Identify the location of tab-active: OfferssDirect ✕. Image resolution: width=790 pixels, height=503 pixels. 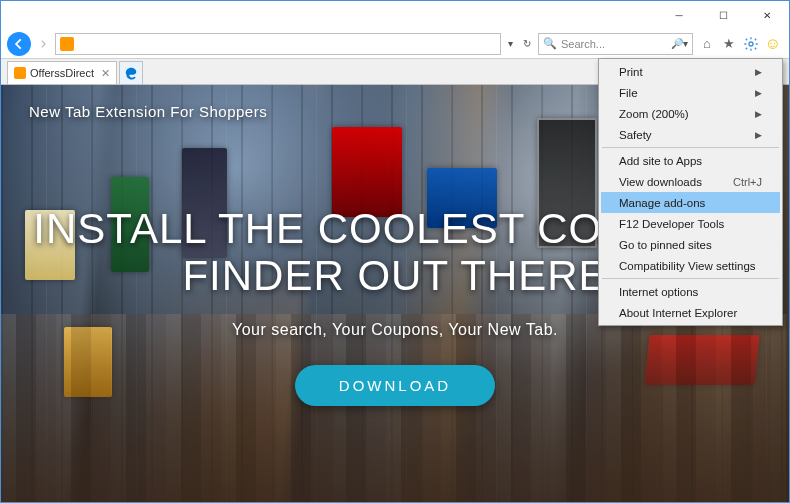
(62, 72).